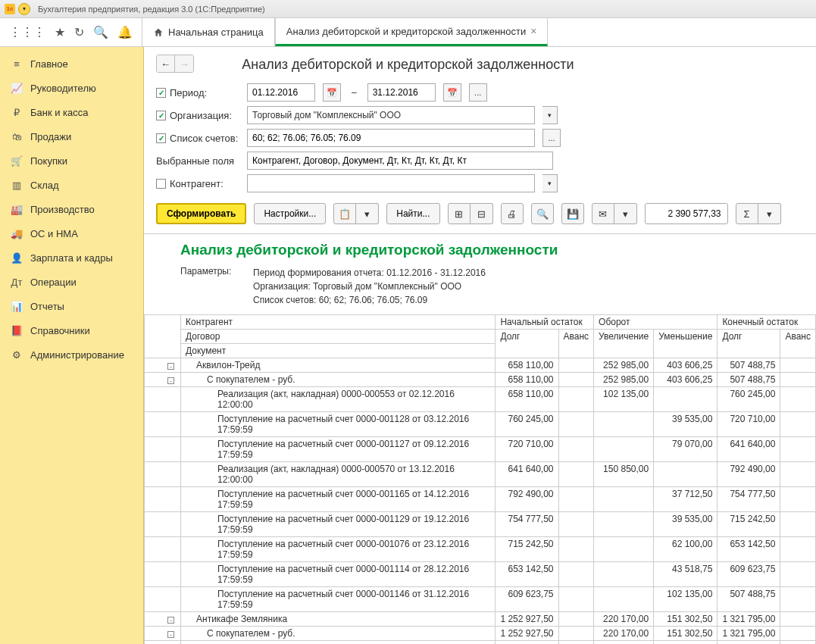  I want to click on bell-icon: 🔔, so click(125, 32).